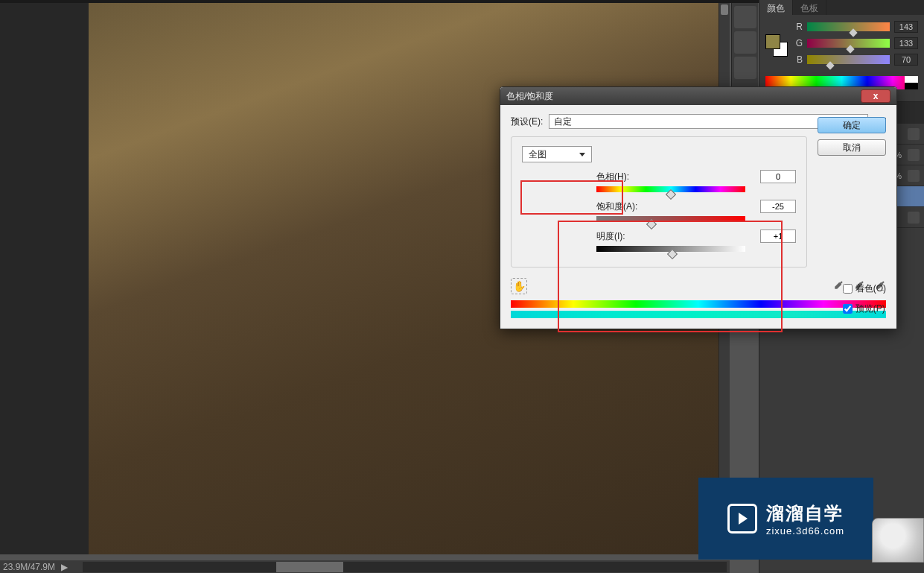 The height and width of the screenshot is (573, 924). What do you see at coordinates (914, 176) in the screenshot?
I see `fill-arrow-icon` at bounding box center [914, 176].